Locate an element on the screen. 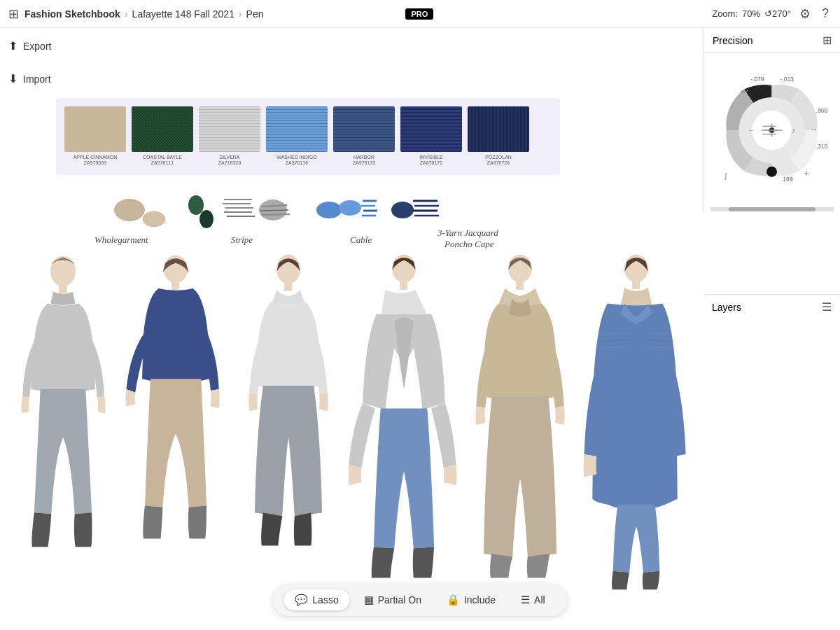 The width and height of the screenshot is (840, 630). svg-text: -.013 is located at coordinates (788, 79).